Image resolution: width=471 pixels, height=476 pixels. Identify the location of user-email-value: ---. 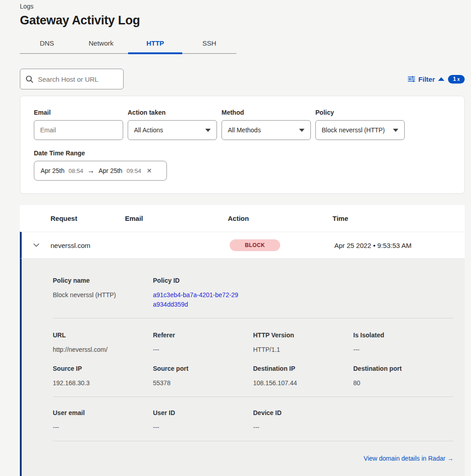
(103, 427).